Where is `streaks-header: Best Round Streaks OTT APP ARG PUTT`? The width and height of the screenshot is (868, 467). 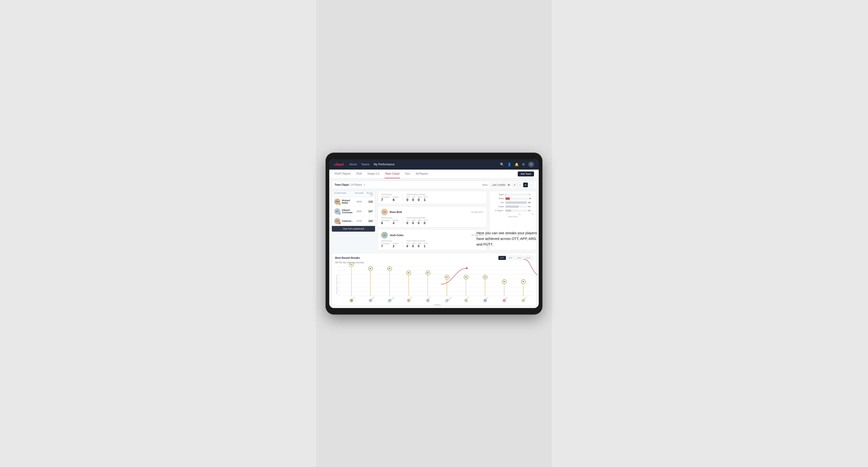
streaks-header: Best Round Streaks OTT APP ARG PUTT is located at coordinates (434, 258).